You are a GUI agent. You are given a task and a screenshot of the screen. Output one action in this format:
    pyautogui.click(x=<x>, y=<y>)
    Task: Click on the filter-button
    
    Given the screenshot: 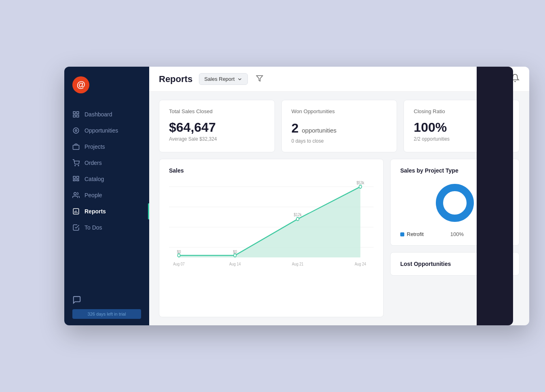 What is the action you would take?
    pyautogui.click(x=260, y=79)
    